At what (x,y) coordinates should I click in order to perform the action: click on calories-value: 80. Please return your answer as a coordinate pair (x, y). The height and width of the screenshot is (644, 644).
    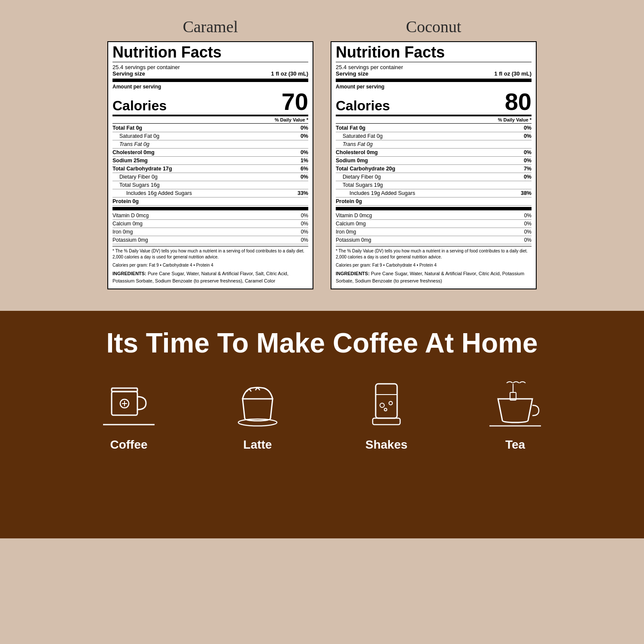
    Looking at the image, I should click on (518, 102).